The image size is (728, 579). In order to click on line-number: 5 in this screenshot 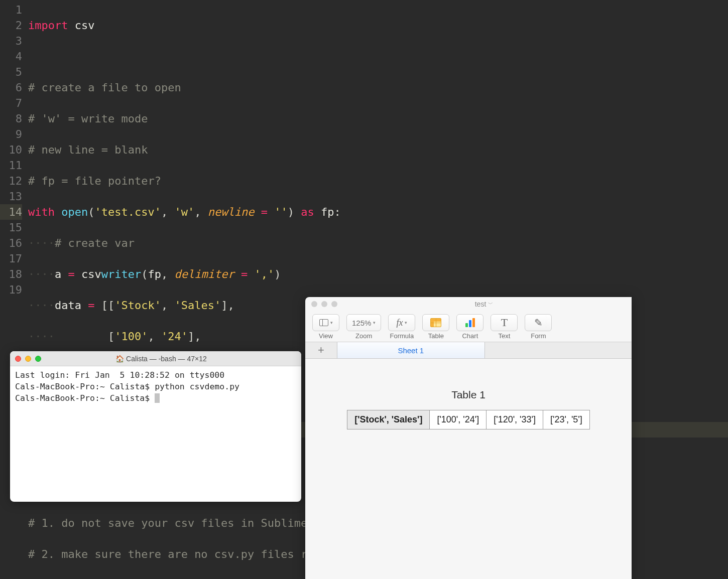, I will do `click(11, 72)`.